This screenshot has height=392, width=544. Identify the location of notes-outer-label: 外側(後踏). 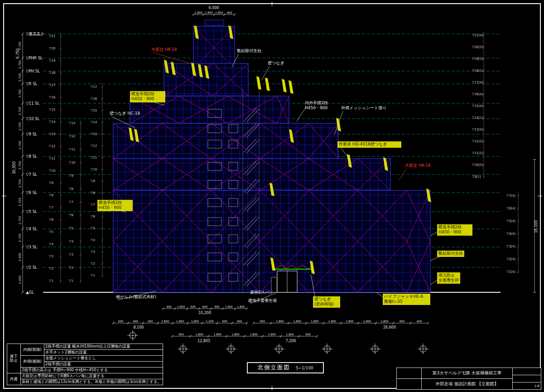
(33, 362).